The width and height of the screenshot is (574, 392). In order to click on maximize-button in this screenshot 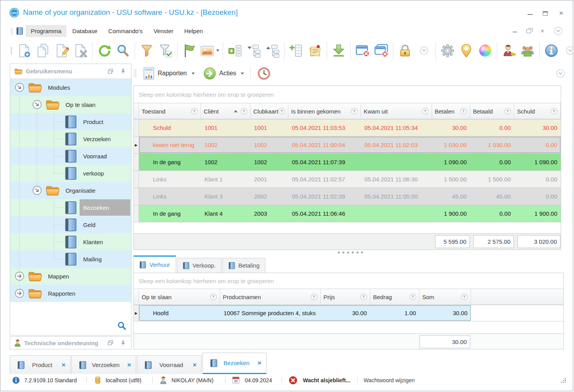, I will do `click(546, 13)`.